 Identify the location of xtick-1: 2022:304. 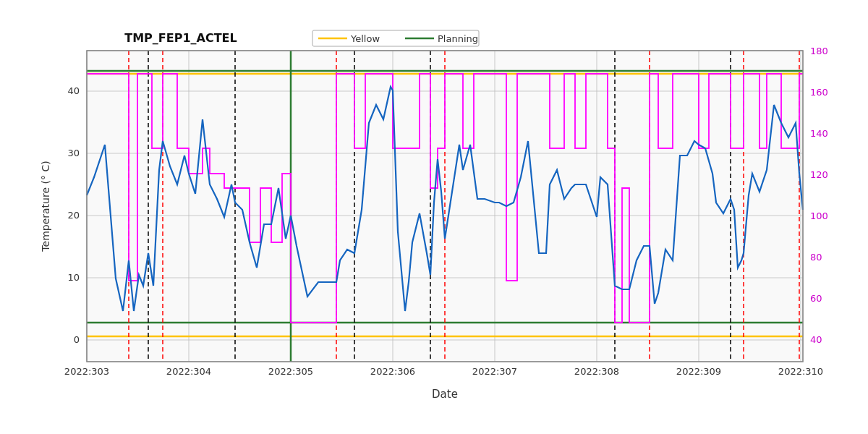
(189, 372).